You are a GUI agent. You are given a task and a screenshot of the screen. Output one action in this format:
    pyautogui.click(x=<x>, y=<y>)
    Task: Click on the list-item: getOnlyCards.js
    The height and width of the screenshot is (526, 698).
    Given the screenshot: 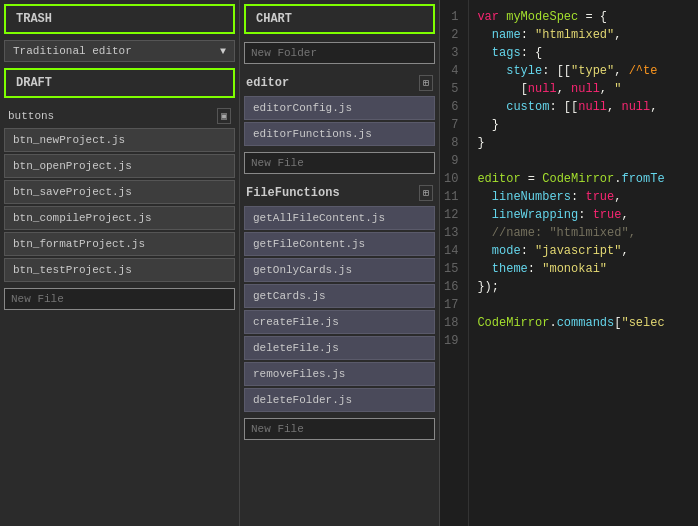 What is the action you would take?
    pyautogui.click(x=340, y=270)
    